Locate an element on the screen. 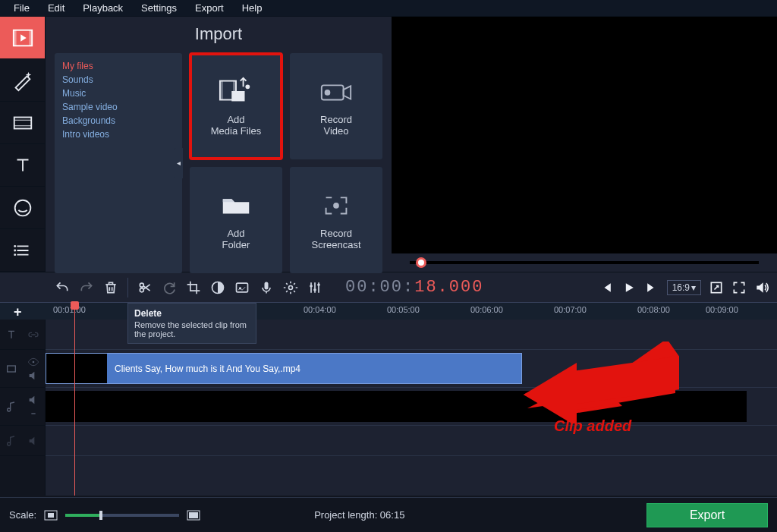 The height and width of the screenshot is (532, 777). card-label: Record is located at coordinates (336, 120).